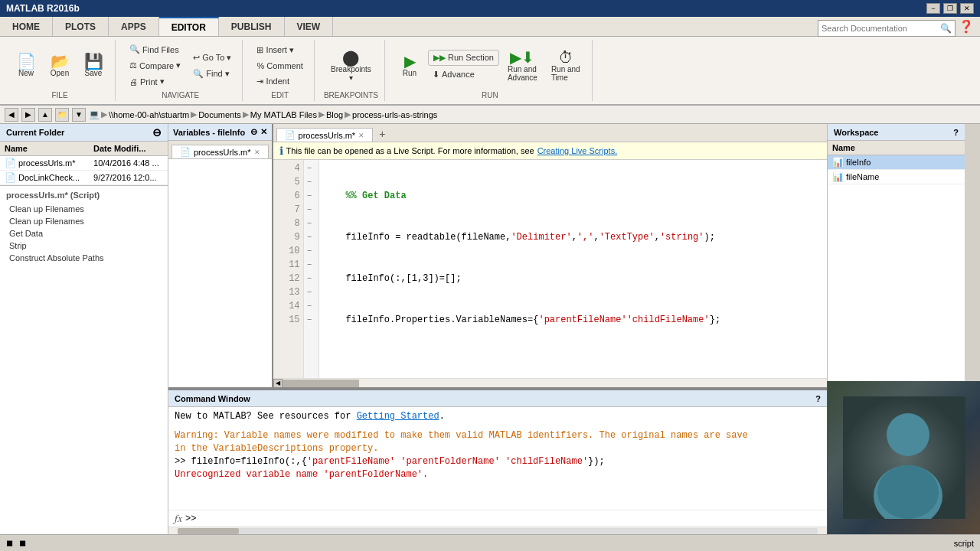 The width and height of the screenshot is (980, 551). What do you see at coordinates (84, 195) in the screenshot?
I see `sections-title: processUrls.m* (Script)` at bounding box center [84, 195].